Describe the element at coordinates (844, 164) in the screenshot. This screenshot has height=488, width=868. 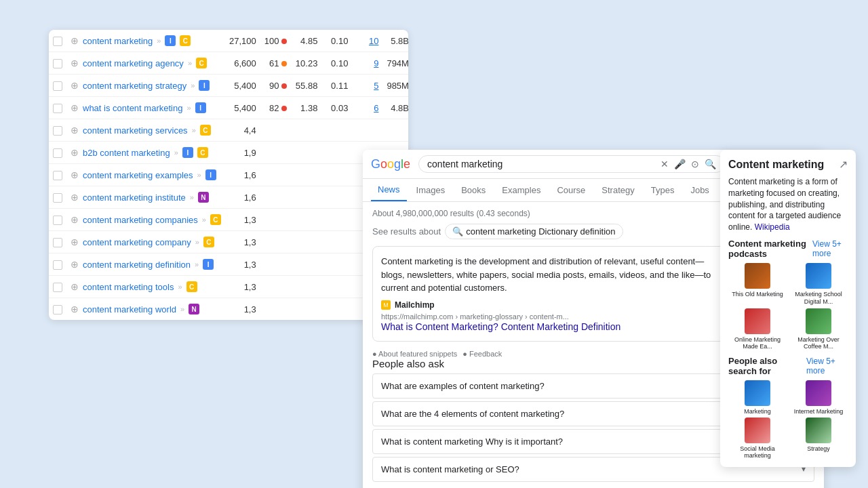
I see `kp-share-icon: ↗` at that location.